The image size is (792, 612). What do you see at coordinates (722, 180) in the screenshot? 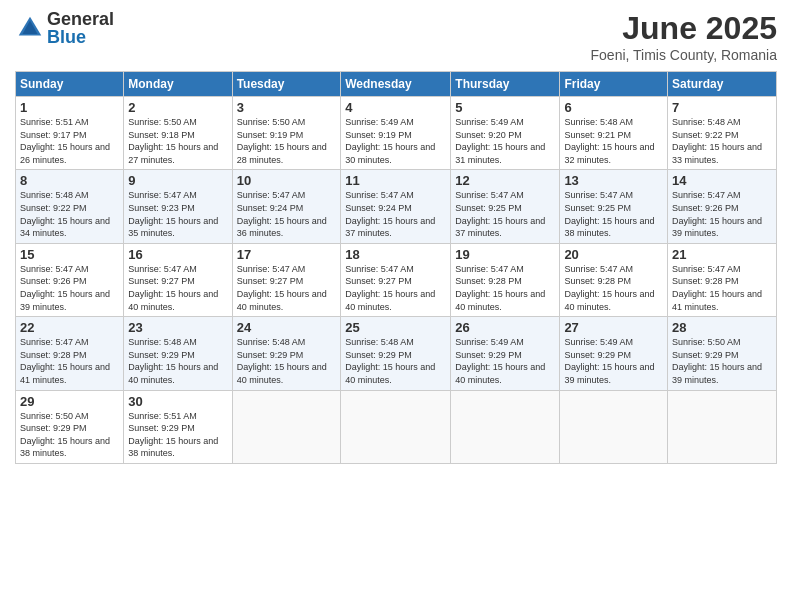
I see `day-number: 14` at bounding box center [722, 180].